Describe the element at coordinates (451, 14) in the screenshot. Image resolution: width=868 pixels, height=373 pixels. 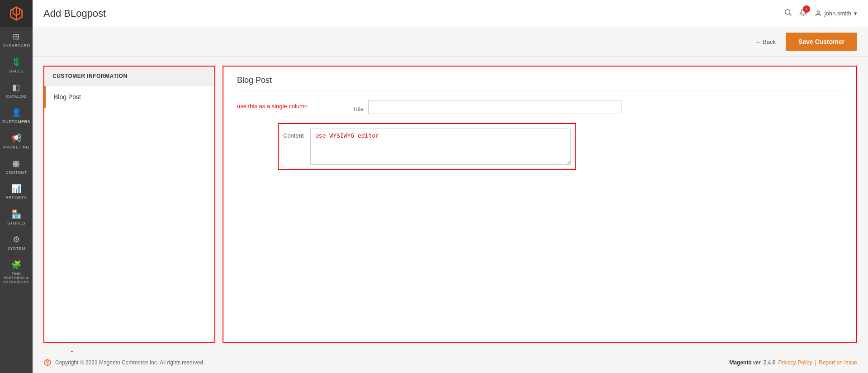
I see `top-header: Add BLogpost 1 john.smith ▾` at that location.